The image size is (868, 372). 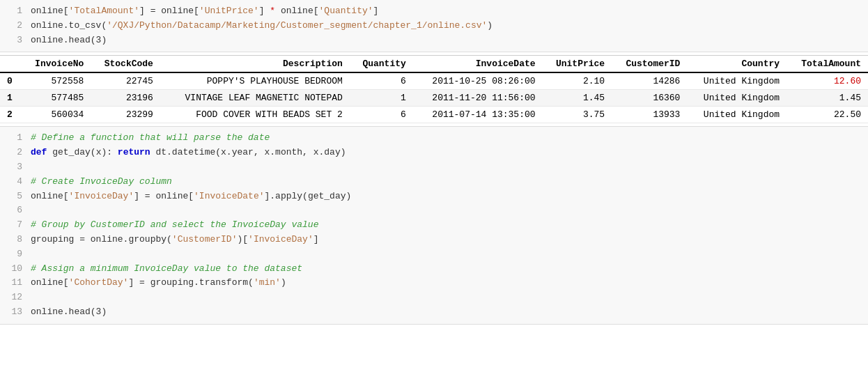 I want to click on code-line: 5online['InvoiceDay'] = online['InvoiceD…, so click(x=434, y=196).